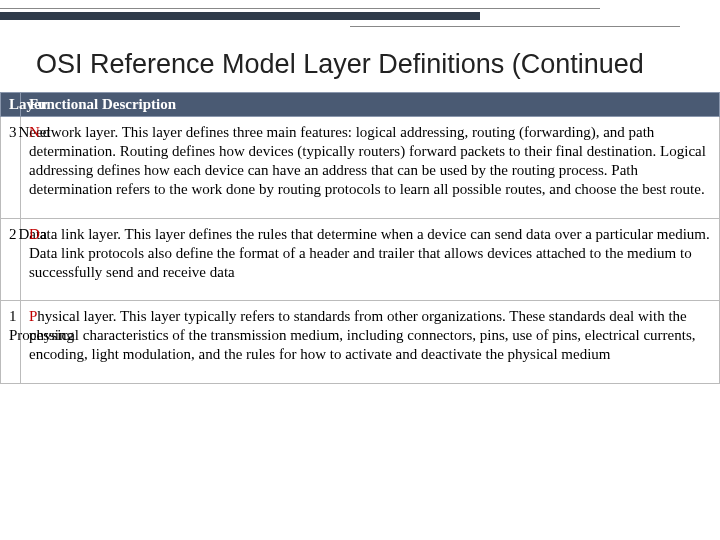 This screenshot has width=720, height=540. Describe the element at coordinates (240, 16) in the screenshot. I see `decoration-block` at that location.